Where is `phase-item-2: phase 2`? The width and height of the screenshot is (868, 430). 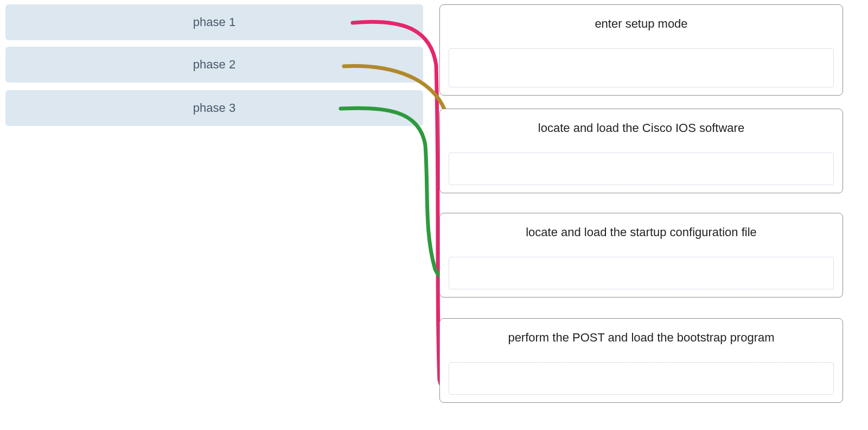
phase-item-2: phase 2 is located at coordinates (214, 65).